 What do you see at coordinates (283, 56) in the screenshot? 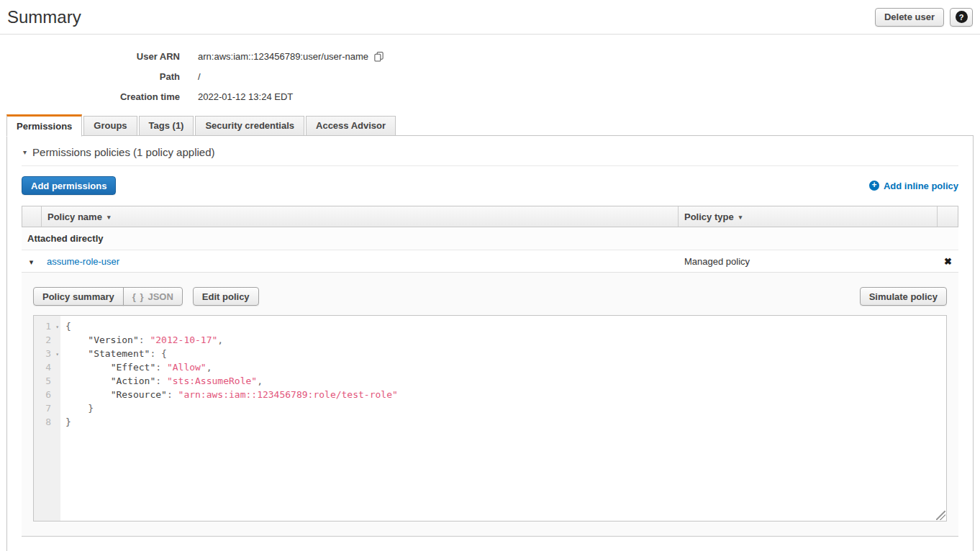
I see `user-arn-value: arn:aws:iam::123456789:user/user-name` at bounding box center [283, 56].